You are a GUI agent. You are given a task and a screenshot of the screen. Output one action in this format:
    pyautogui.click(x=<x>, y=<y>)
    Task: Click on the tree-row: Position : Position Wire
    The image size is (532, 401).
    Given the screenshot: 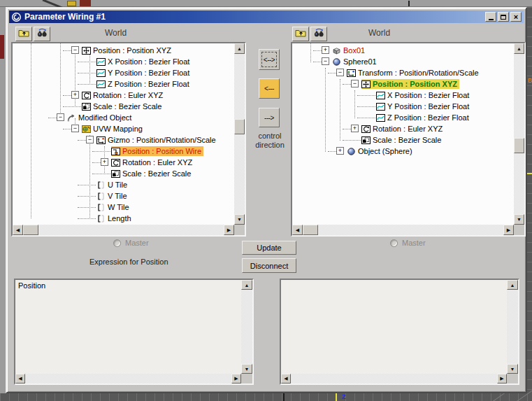 What is the action you would take?
    pyautogui.click(x=123, y=151)
    